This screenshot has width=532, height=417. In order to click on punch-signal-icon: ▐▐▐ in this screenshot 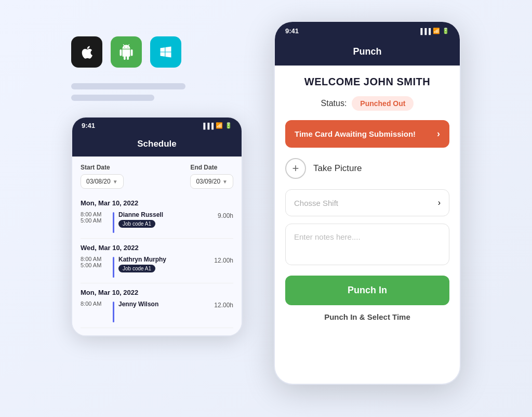, I will do `click(425, 31)`.